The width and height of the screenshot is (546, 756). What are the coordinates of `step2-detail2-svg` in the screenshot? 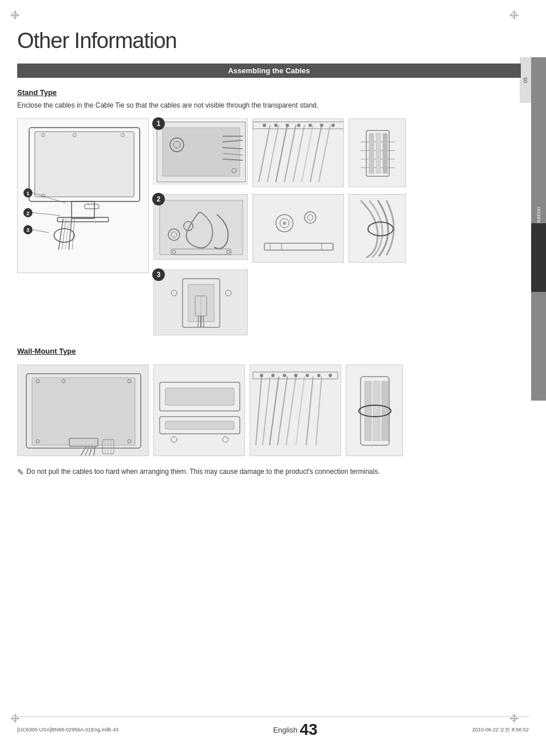 It's located at (378, 229).